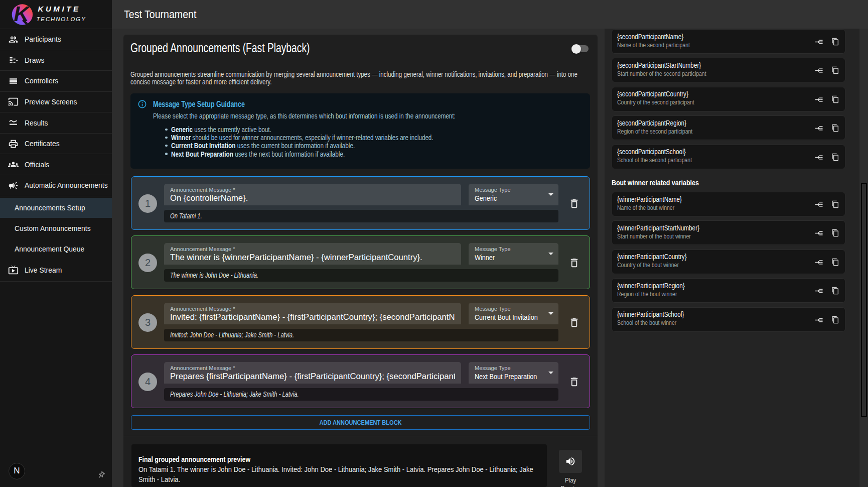 Image resolution: width=868 pixels, height=487 pixels. Describe the element at coordinates (22, 14) in the screenshot. I see `svg-text: K` at that location.